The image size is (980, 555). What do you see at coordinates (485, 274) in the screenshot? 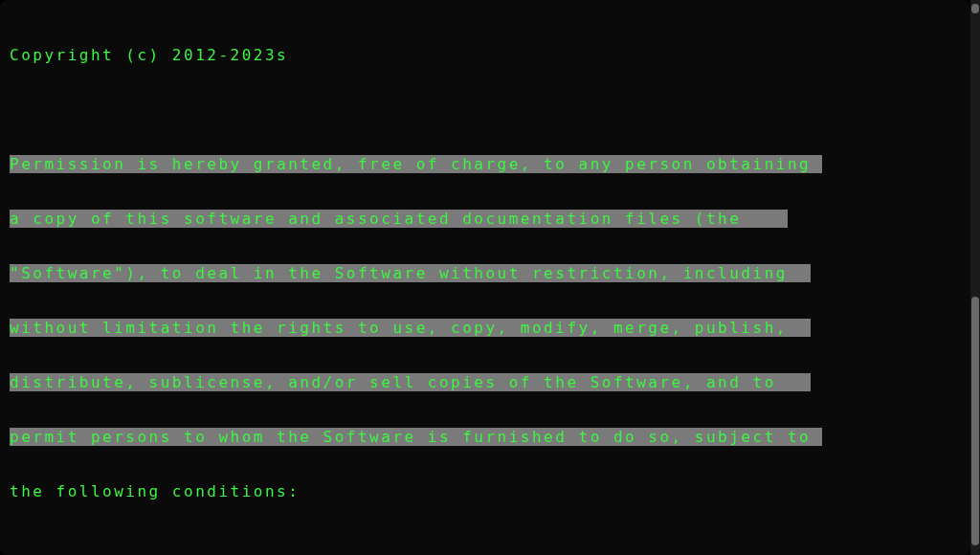
I see `buffer-line-selected: "Software"), to deal in the Software wit…` at bounding box center [485, 274].